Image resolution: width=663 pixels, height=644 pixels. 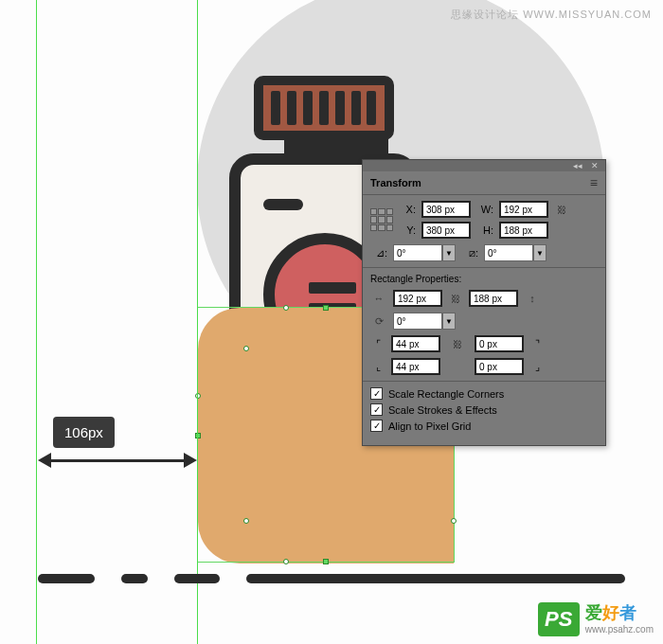 What do you see at coordinates (377, 409) in the screenshot?
I see `scale-strokes-checkbox: ✓` at bounding box center [377, 409].